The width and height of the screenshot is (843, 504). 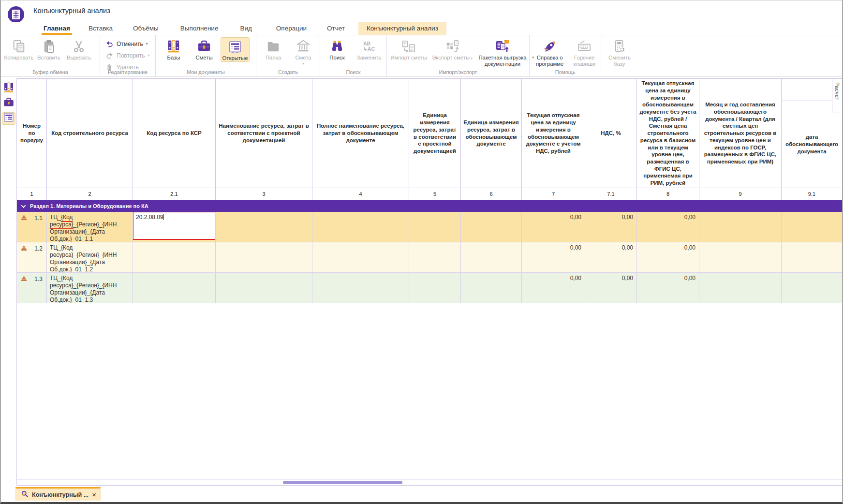 What do you see at coordinates (837, 96) in the screenshot?
I see `calc-panel-tab: Расчет` at bounding box center [837, 96].